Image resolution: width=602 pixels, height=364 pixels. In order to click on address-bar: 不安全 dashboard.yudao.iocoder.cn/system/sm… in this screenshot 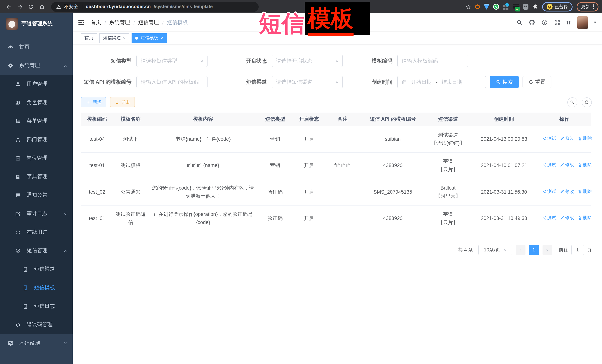, I will do `click(155, 7)`.